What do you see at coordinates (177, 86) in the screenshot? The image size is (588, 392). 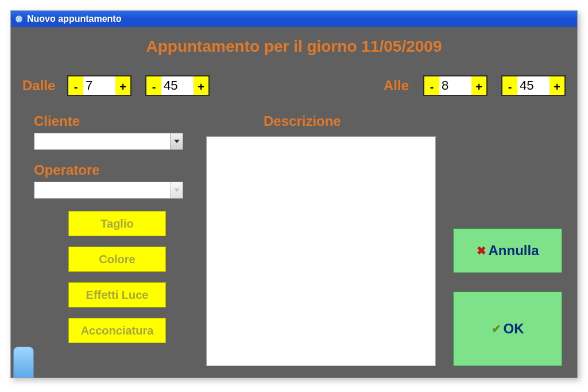 I see `from-min-stepper: - +` at bounding box center [177, 86].